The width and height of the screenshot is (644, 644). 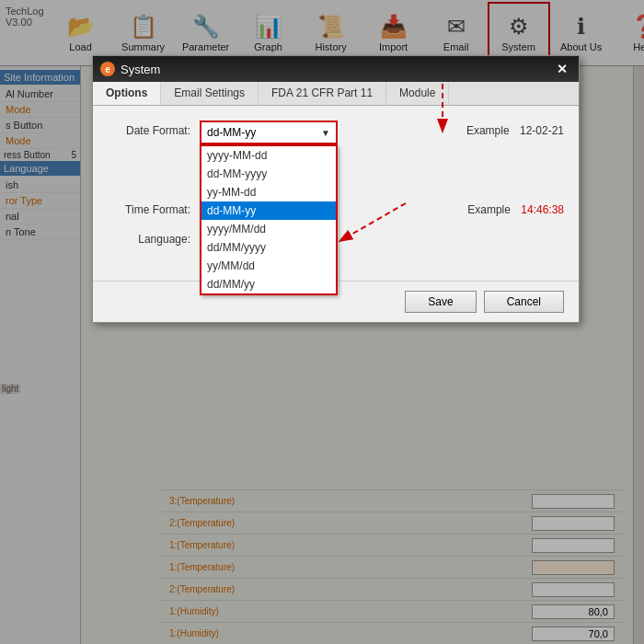 I want to click on date-option-4: yyyy/MM/dd, so click(x=269, y=229).